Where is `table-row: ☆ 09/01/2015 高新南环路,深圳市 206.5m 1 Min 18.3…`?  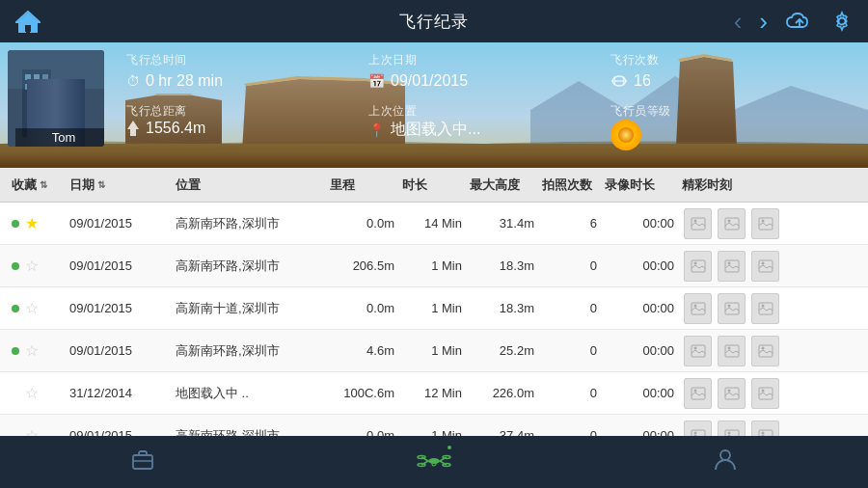
table-row: ☆ 09/01/2015 高新南环路,深圳市 206.5m 1 Min 18.3… is located at coordinates (434, 266).